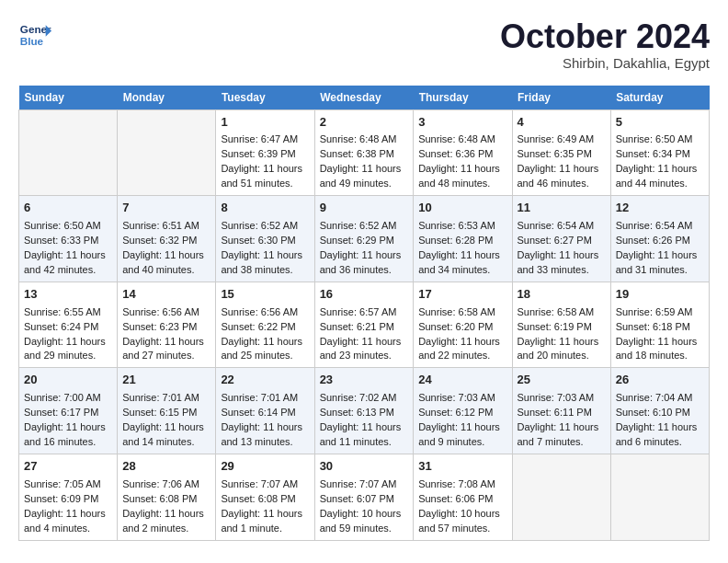 Image resolution: width=728 pixels, height=563 pixels. What do you see at coordinates (265, 411) in the screenshot?
I see `calendar-cell: 22Sunrise: 7:01 AMSunset: 6:14 PMDayligh…` at bounding box center [265, 411].